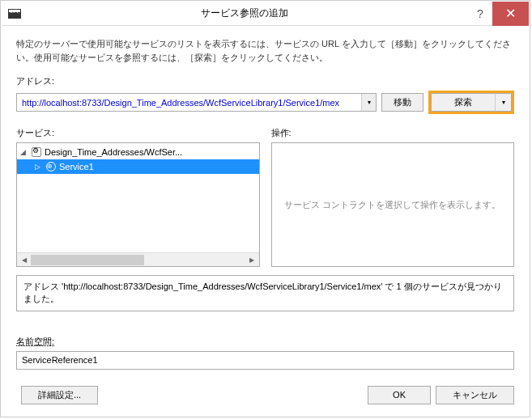 This screenshot has width=532, height=419. What do you see at coordinates (138, 167) in the screenshot?
I see `tree-item: ▷ ⊕ Service1` at bounding box center [138, 167].